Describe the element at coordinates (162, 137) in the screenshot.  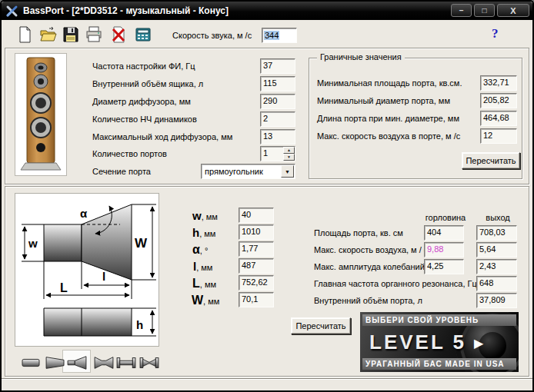
I see `max-excursion-label: Максимальный ход диффузора, мм` at that location.